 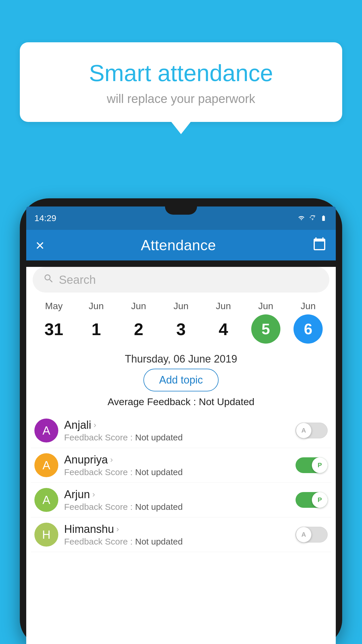 What do you see at coordinates (181, 535) in the screenshot?
I see `list-item: HHimanshu ›Feedback Score : Not updatedA` at bounding box center [181, 535].